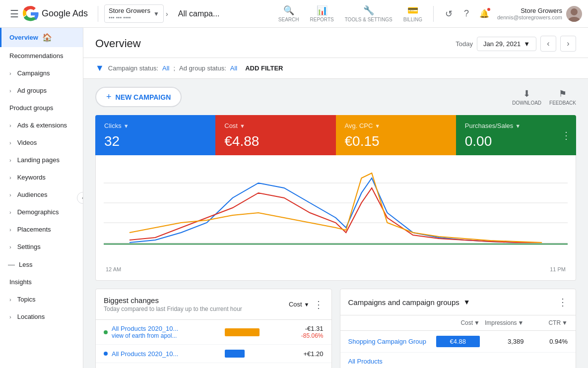  Describe the element at coordinates (404, 303) in the screenshot. I see `campaigns-panel-title: Campaigns and campaign groups` at that location.